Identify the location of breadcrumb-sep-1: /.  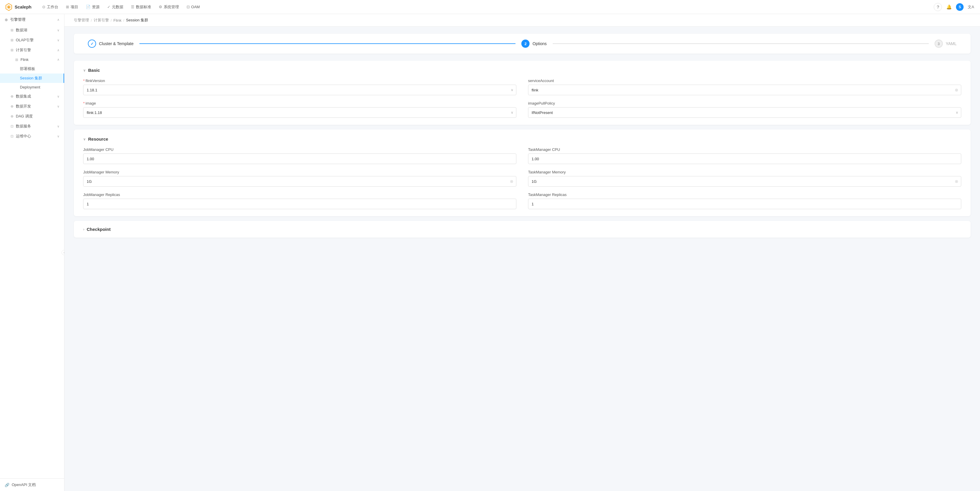
(91, 21).